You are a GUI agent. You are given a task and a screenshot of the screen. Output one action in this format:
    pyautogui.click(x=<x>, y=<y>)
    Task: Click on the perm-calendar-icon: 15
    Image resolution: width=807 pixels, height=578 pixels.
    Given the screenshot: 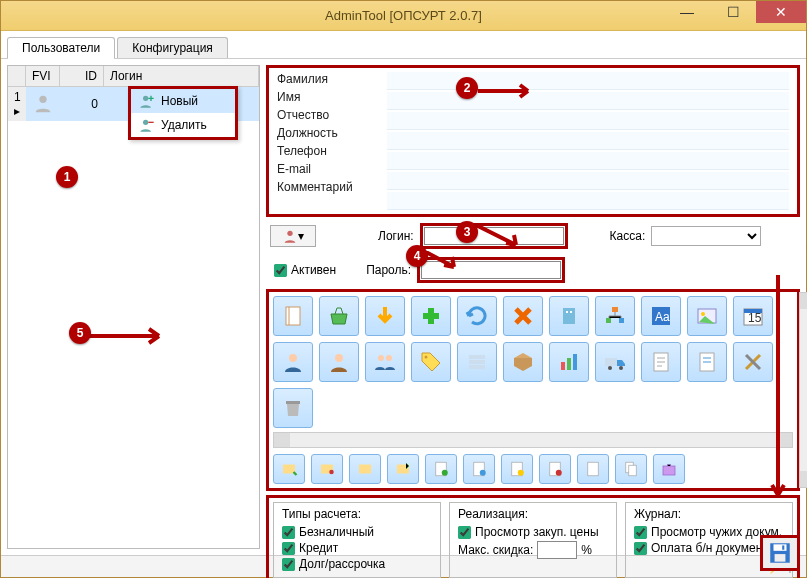 What is the action you would take?
    pyautogui.click(x=753, y=316)
    